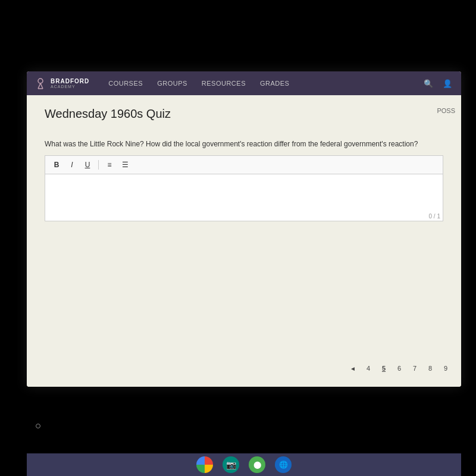 Image resolution: width=476 pixels, height=476 pixels. I want to click on taskbar-dot, so click(38, 426).